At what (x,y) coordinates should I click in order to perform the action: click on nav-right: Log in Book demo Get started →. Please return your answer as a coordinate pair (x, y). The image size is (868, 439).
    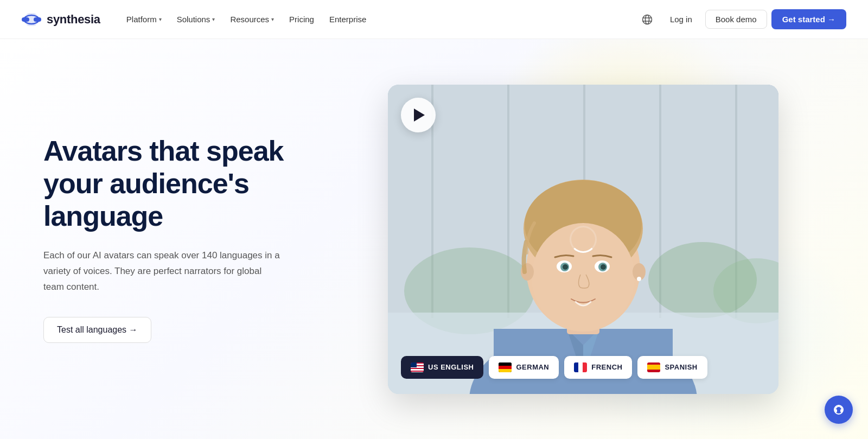
    Looking at the image, I should click on (742, 20).